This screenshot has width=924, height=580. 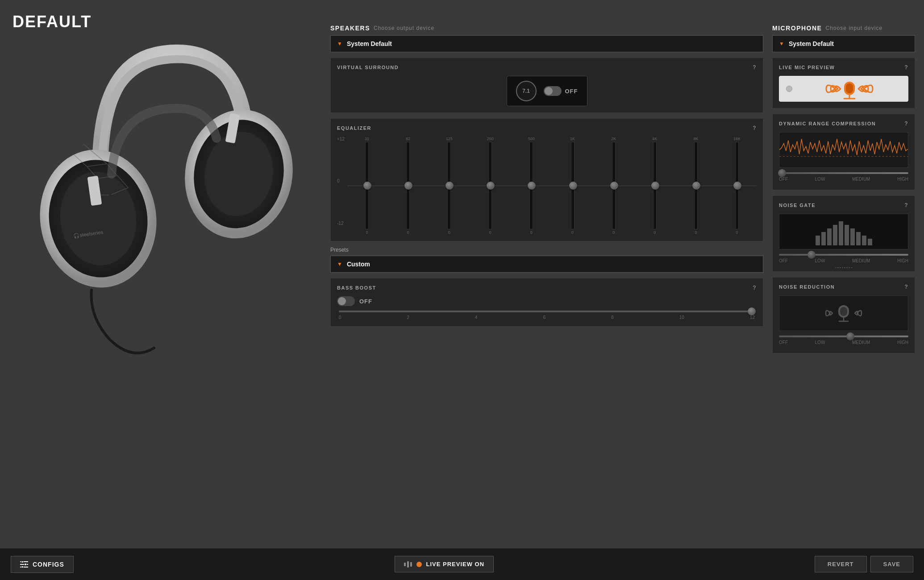 What do you see at coordinates (449, 186) in the screenshot?
I see `eq-col-125: 125 0` at bounding box center [449, 186].